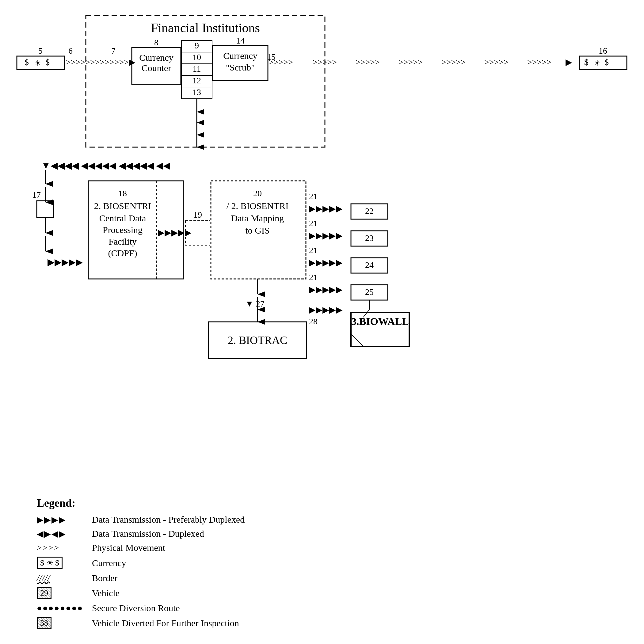 The width and height of the screenshot is (644, 644). What do you see at coordinates (240, 67) in the screenshot?
I see `svg-text: "Scrub"` at bounding box center [240, 67].